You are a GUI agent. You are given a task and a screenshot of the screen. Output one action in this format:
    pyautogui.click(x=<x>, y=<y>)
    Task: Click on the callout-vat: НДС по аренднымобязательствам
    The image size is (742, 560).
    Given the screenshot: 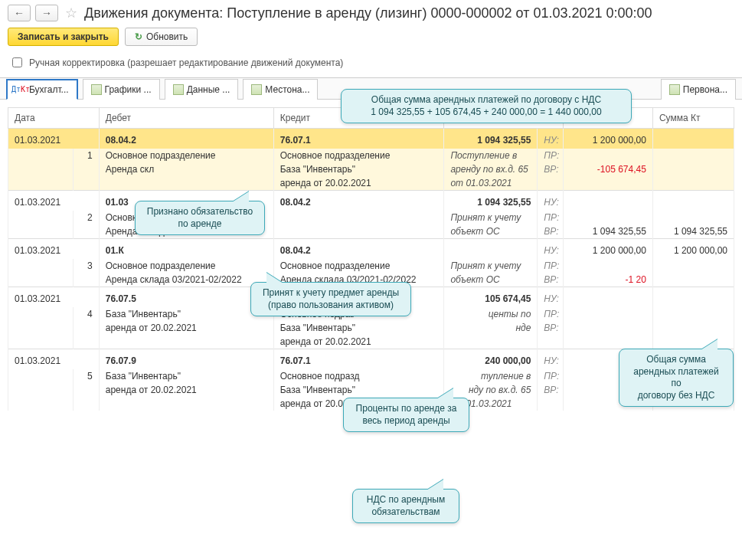 What is the action you would take?
    pyautogui.click(x=406, y=506)
    